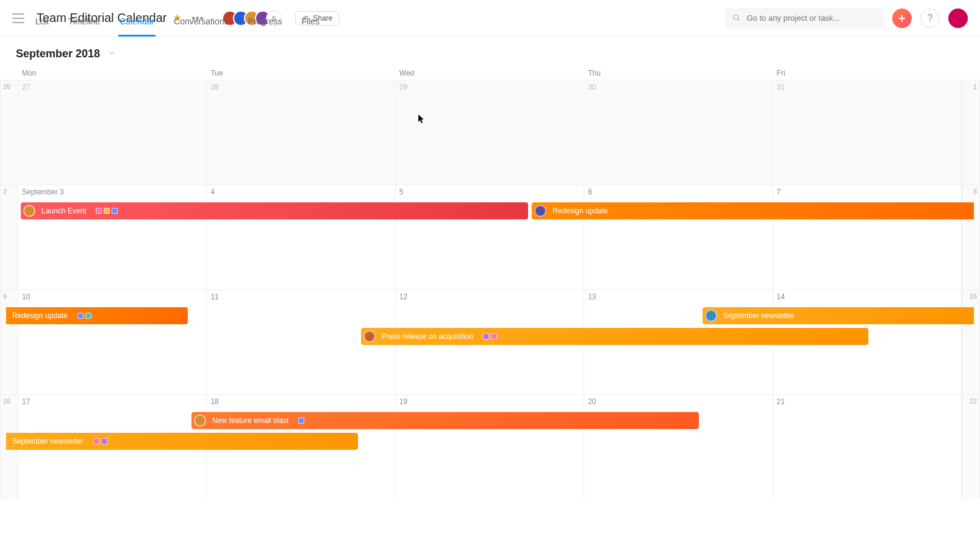  I want to click on search-icon, so click(737, 18).